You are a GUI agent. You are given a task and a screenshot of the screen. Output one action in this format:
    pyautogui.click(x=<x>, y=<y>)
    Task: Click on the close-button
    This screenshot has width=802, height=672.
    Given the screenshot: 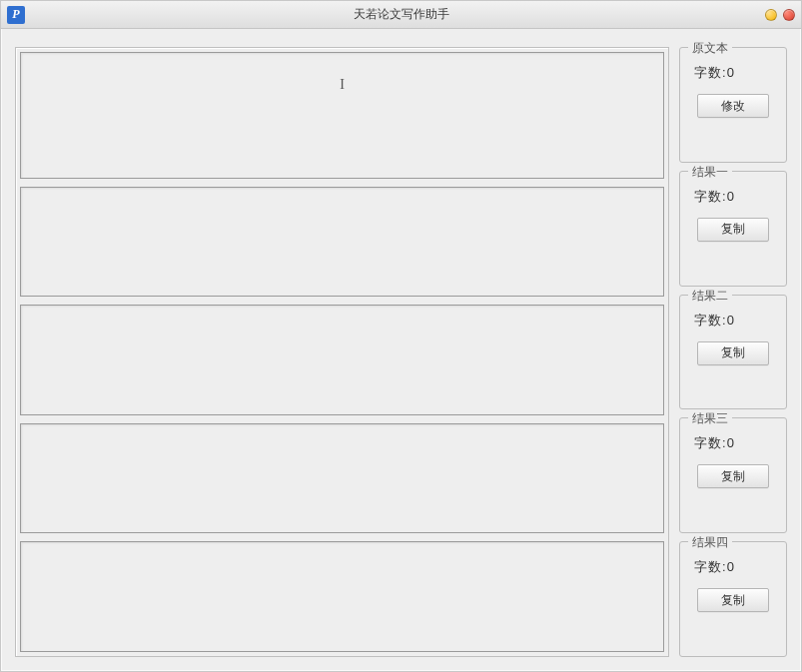 What is the action you would take?
    pyautogui.click(x=789, y=15)
    